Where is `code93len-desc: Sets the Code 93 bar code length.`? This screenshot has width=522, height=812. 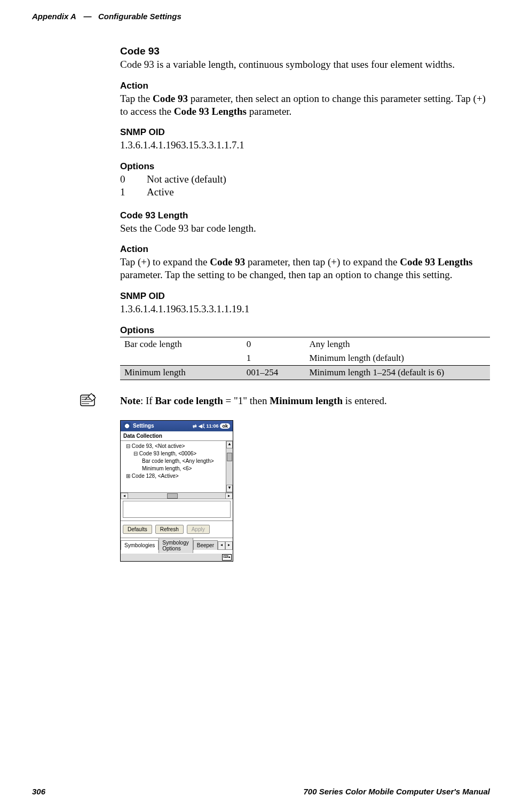 code93len-desc: Sets the Code 93 bar code length. is located at coordinates (305, 228).